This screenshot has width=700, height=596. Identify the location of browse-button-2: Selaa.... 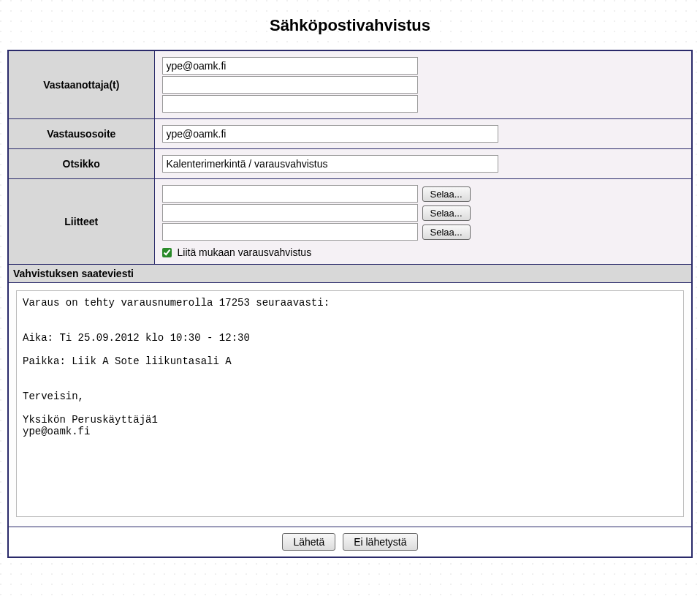
(446, 214).